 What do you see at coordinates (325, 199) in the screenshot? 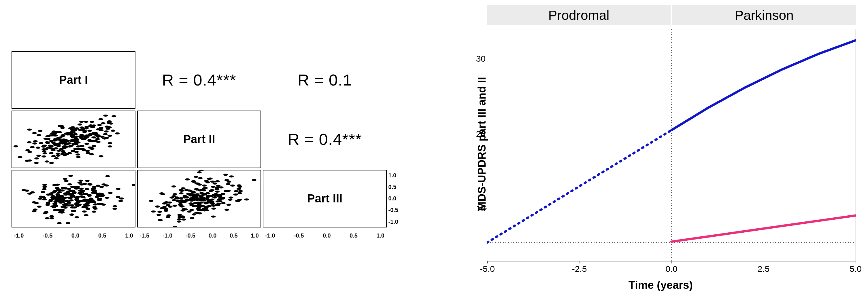
I see `diag-part3-label: Part III` at bounding box center [325, 199].